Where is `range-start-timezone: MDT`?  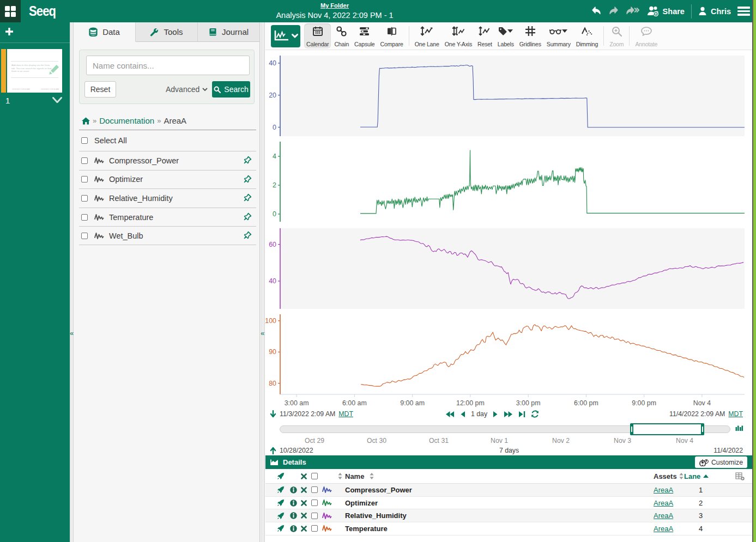 range-start-timezone: MDT is located at coordinates (346, 414).